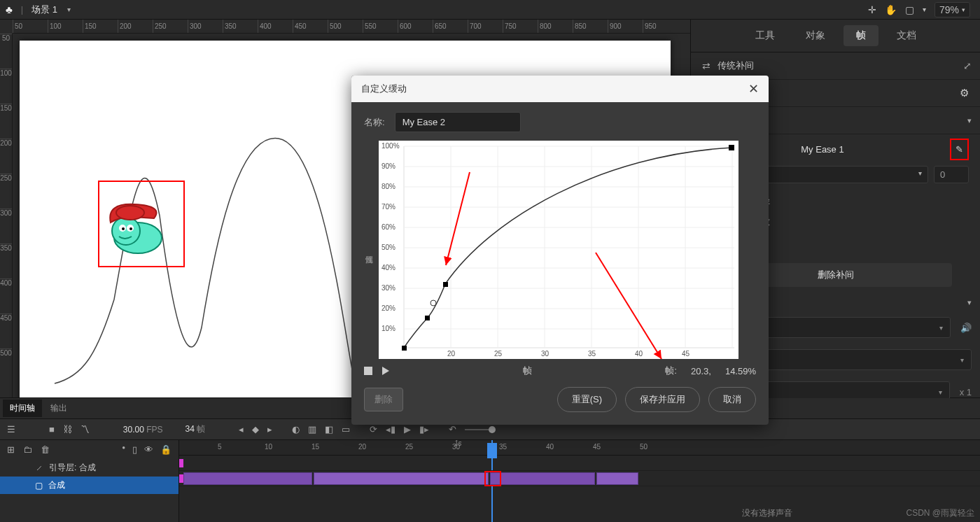  Describe the element at coordinates (241, 430) in the screenshot. I see `prev-key-icon: ◂` at that location.